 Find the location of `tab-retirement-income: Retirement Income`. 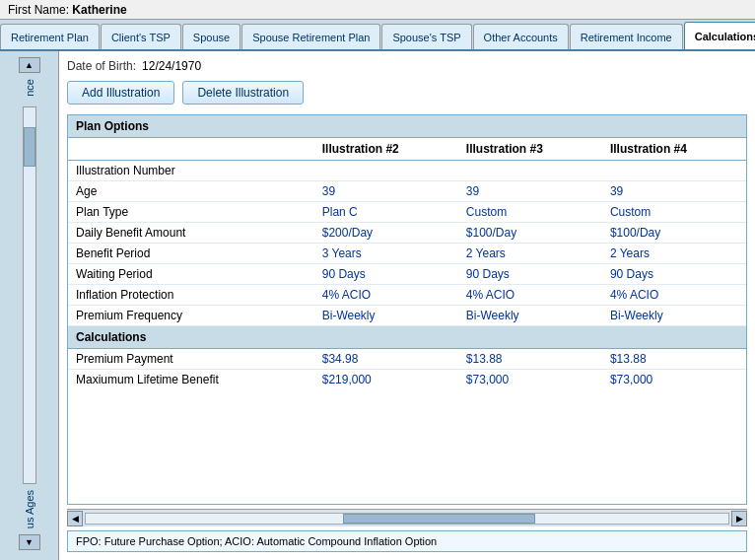

tab-retirement-income: Retirement Income is located at coordinates (627, 36).